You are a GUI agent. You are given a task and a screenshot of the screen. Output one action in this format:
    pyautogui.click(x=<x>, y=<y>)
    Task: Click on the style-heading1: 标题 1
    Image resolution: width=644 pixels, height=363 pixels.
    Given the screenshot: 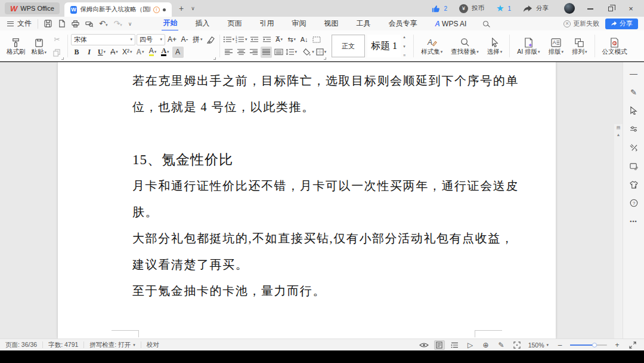 What is the action you would take?
    pyautogui.click(x=384, y=46)
    